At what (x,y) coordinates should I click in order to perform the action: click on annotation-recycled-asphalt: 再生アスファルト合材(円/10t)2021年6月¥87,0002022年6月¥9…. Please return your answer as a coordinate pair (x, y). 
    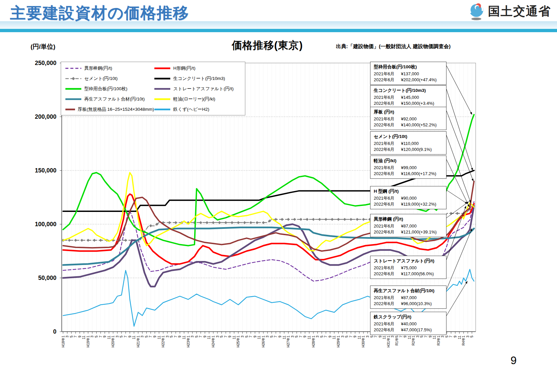
    Looking at the image, I should click on (408, 297).